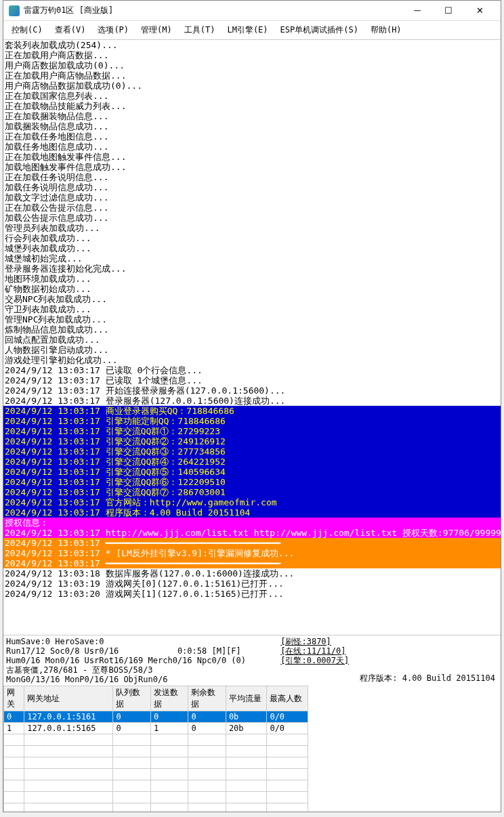 The height and width of the screenshot is (817, 504). Describe the element at coordinates (252, 360) in the screenshot. I see `log-line: 游戏处理引擎初始化成功...` at that location.